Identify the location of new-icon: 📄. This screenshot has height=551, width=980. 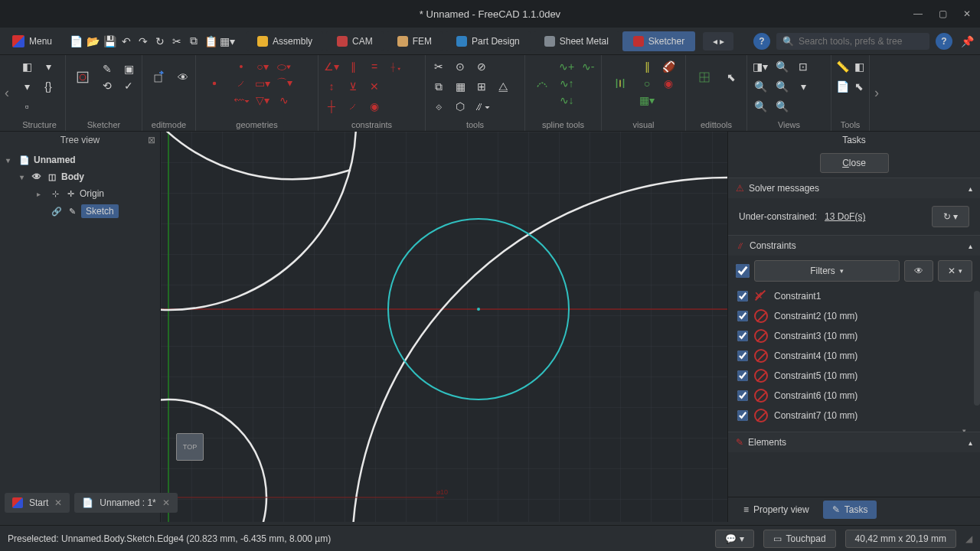
(76, 41).